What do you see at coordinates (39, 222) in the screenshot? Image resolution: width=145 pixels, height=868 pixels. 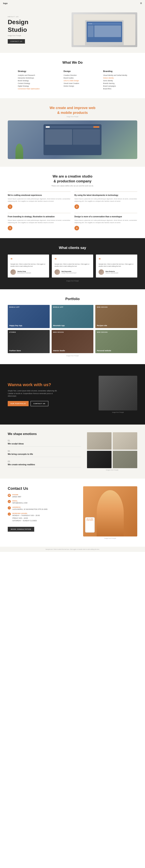 I see `feature-card-3: From branding to strategy, illustration …` at bounding box center [39, 222].